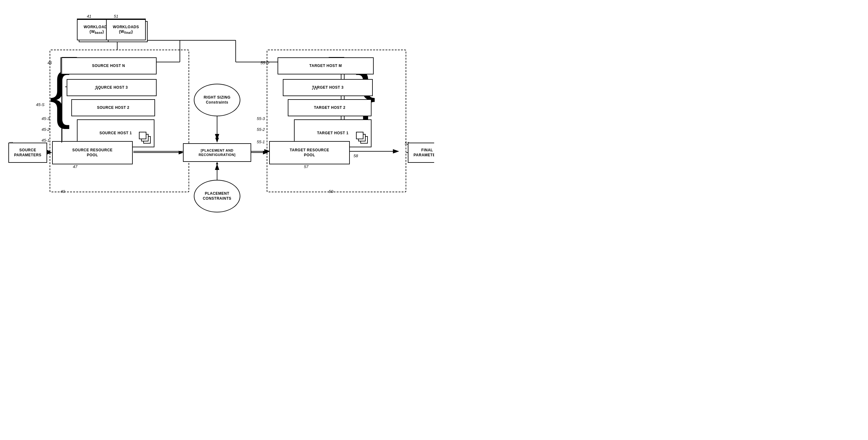 The image size is (868, 440). I want to click on source-parameters-label: SOURCEPARAMETERS, so click(28, 153).